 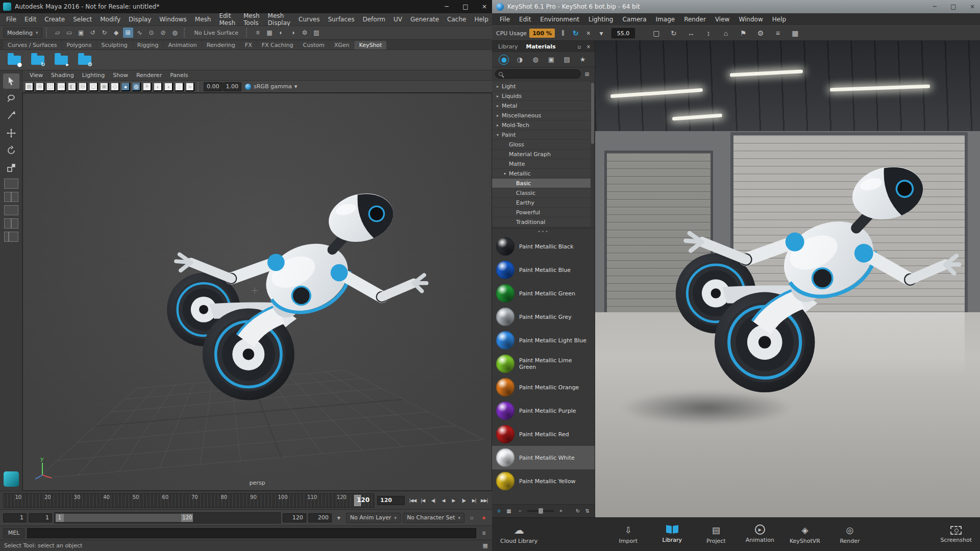 I want to click on render-settings-icon: ⚙, so click(x=305, y=33).